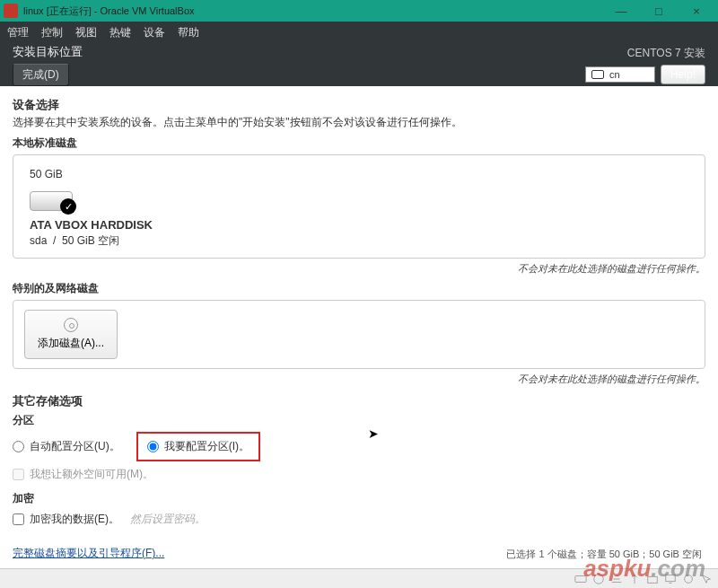 This screenshot has height=588, width=718. Describe the element at coordinates (359, 289) in the screenshot. I see `special-disks-label: 特别的及网络磁盘` at that location.